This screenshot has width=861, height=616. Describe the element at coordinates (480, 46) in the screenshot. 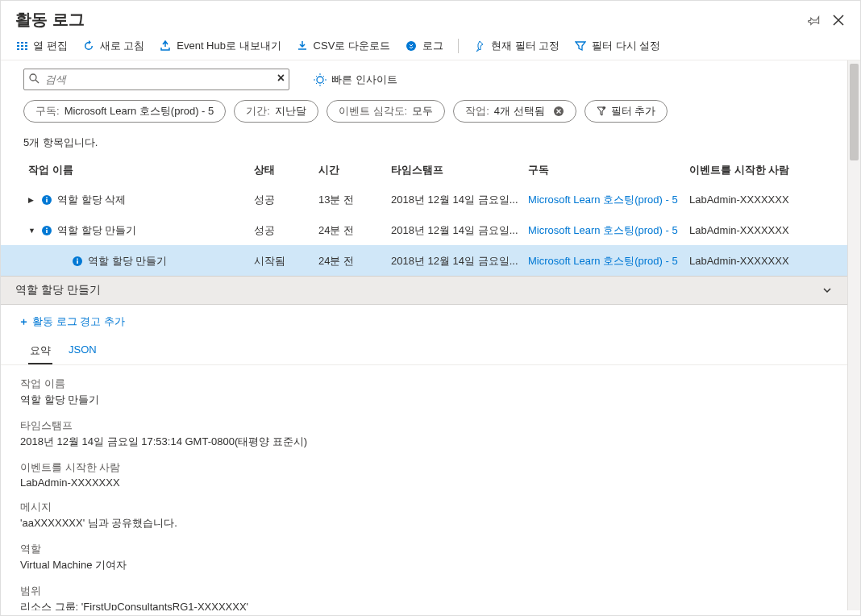

I see `pin-filter-icon` at that location.